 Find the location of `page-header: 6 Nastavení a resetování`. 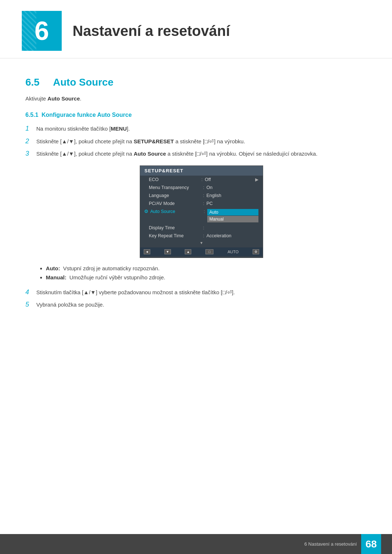

page-header: 6 Nastavení a resetování is located at coordinates (196, 29).